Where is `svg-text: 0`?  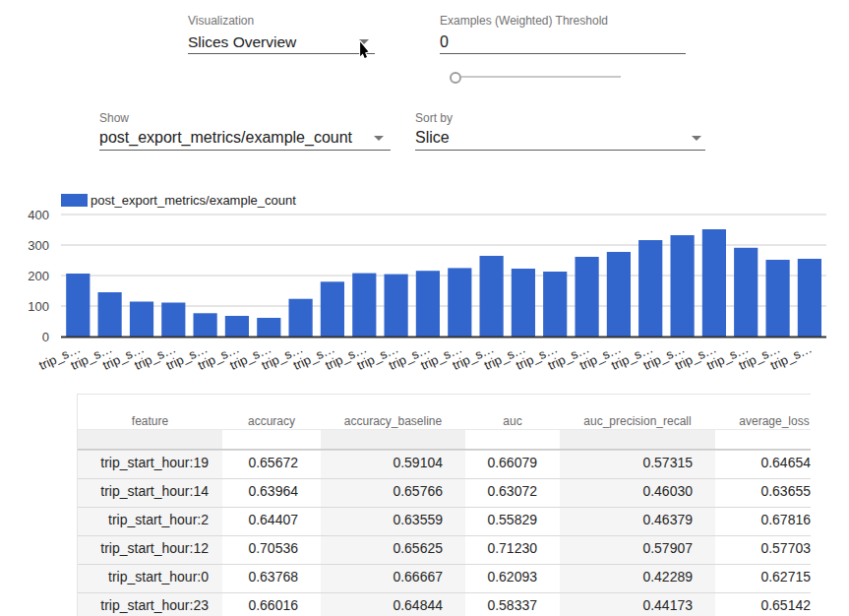
svg-text: 0 is located at coordinates (45, 337).